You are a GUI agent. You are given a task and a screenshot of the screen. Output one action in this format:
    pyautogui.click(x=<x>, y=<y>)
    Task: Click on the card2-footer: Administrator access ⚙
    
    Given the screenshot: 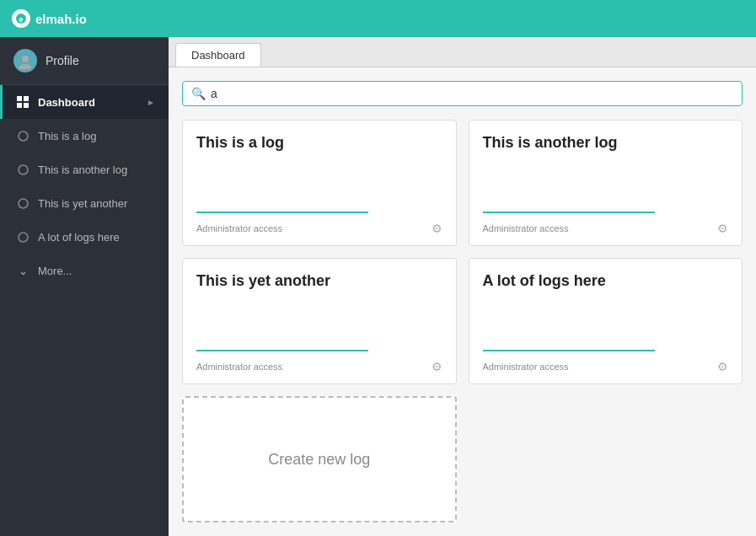 What is the action you would take?
    pyautogui.click(x=606, y=228)
    